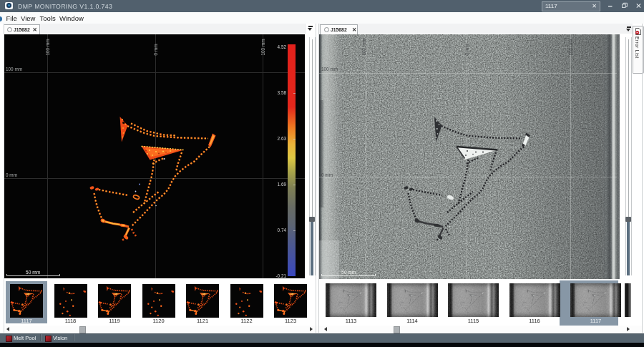 This screenshot has height=347, width=644. What do you see at coordinates (282, 47) in the screenshot?
I see `svg-text: 4.52` at bounding box center [282, 47].